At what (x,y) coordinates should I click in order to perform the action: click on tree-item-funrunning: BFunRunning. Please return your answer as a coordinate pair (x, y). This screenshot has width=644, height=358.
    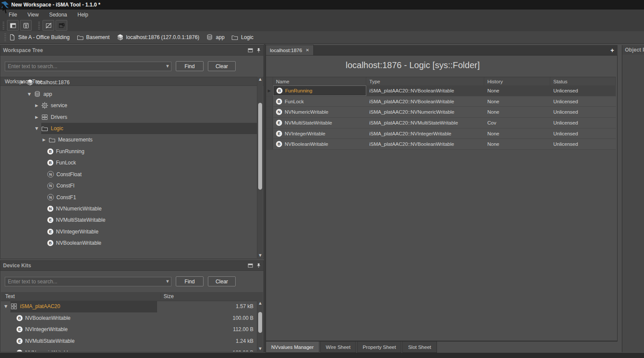
    Looking at the image, I should click on (129, 151).